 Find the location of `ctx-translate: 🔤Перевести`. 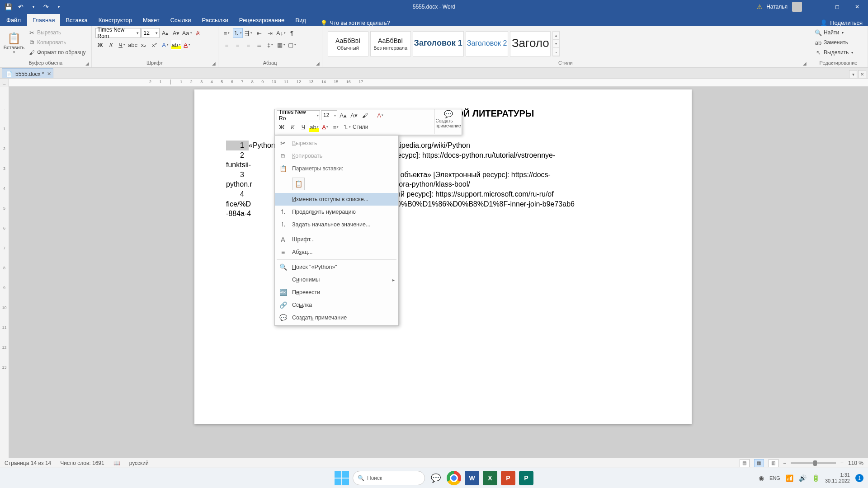

ctx-translate: 🔤Перевести is located at coordinates (336, 292).